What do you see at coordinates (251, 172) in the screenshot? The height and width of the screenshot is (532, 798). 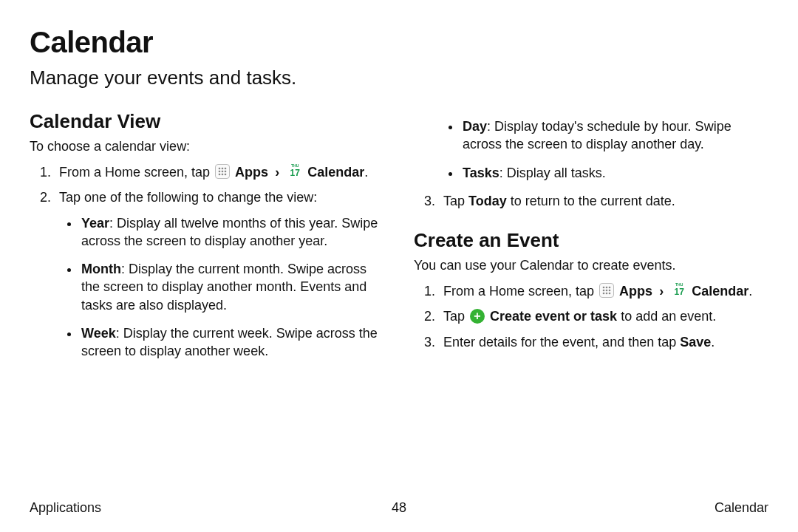 I see `apps-label: Apps` at bounding box center [251, 172].